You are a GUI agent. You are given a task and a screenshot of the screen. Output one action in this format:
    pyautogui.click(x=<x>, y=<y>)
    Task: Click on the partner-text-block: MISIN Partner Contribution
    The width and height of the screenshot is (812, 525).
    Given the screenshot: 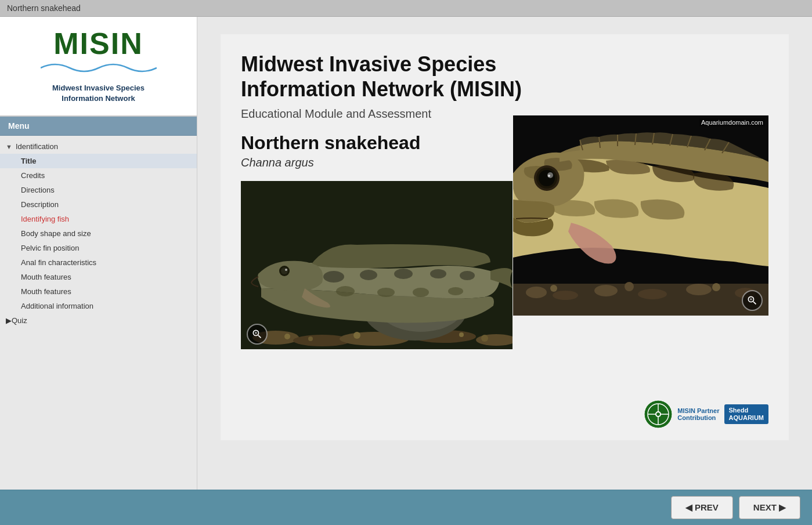 What is the action you would take?
    pyautogui.click(x=698, y=414)
    